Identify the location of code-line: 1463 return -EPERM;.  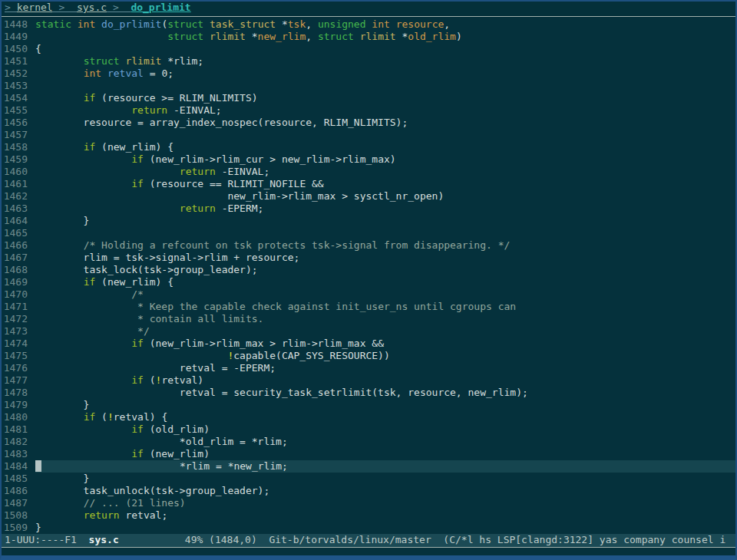
(368, 209).